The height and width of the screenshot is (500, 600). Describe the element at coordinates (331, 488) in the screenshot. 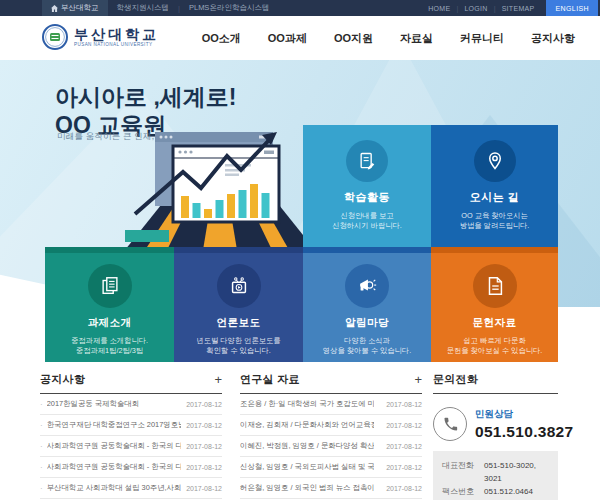

I see `research-list-item: 허은철, 임영호 / 외국인 범죄 뉴스 접촉이 수용자... 2017-08-…` at that location.